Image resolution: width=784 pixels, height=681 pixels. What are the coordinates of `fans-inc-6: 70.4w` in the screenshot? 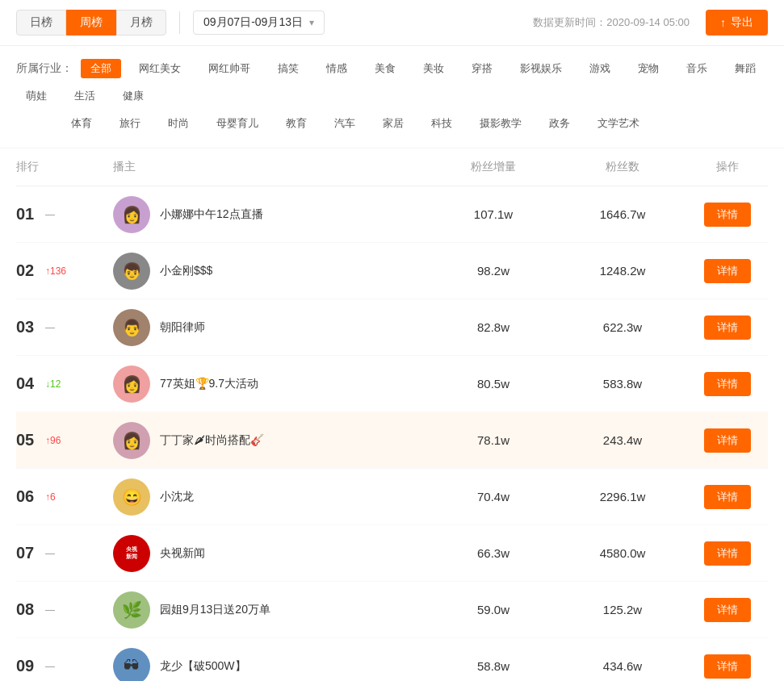 It's located at (493, 497).